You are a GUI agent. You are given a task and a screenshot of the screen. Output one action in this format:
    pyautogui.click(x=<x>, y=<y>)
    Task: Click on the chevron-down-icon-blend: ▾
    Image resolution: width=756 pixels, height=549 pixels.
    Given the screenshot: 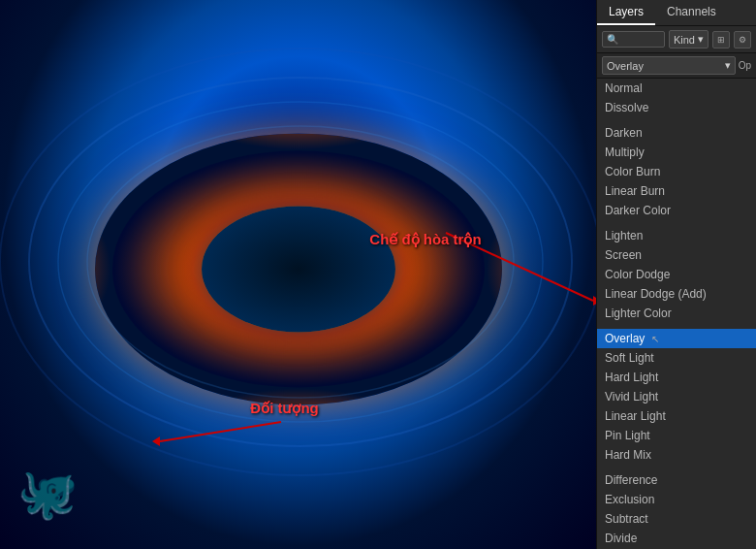 What is the action you would take?
    pyautogui.click(x=728, y=66)
    